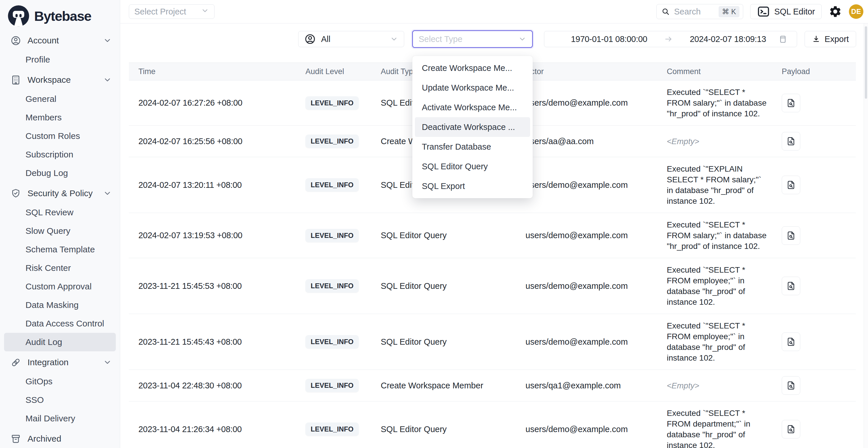  What do you see at coordinates (60, 117) in the screenshot?
I see `sidebar-item-members: Members` at bounding box center [60, 117].